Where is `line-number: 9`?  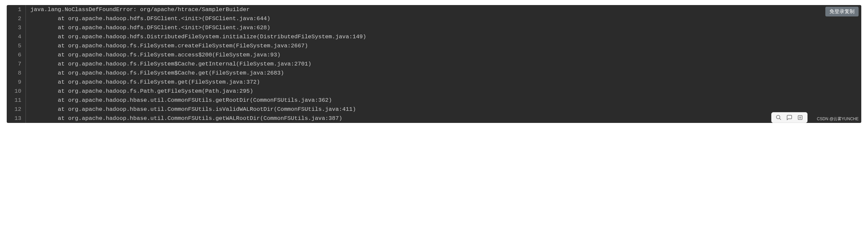
line-number: 9 is located at coordinates (16, 82).